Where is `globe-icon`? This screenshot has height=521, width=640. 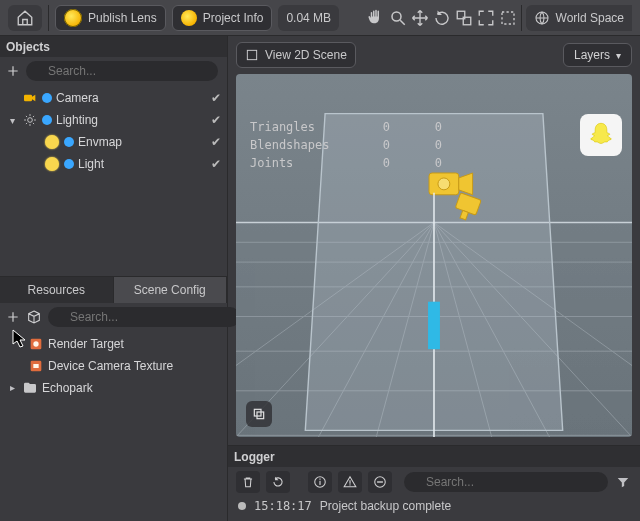
globe-icon is located at coordinates (542, 18).